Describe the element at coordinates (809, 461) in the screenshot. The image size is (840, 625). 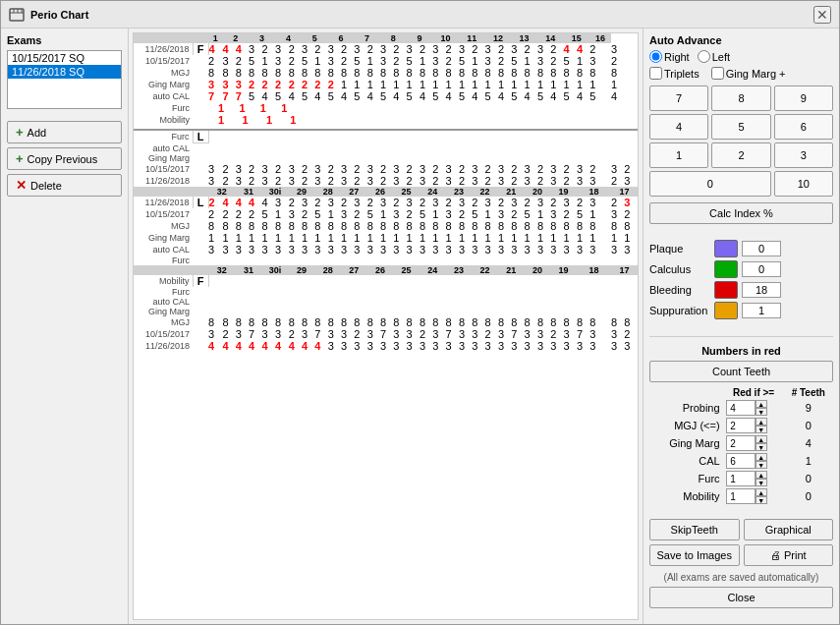
I see `cal-count-val: 1` at that location.